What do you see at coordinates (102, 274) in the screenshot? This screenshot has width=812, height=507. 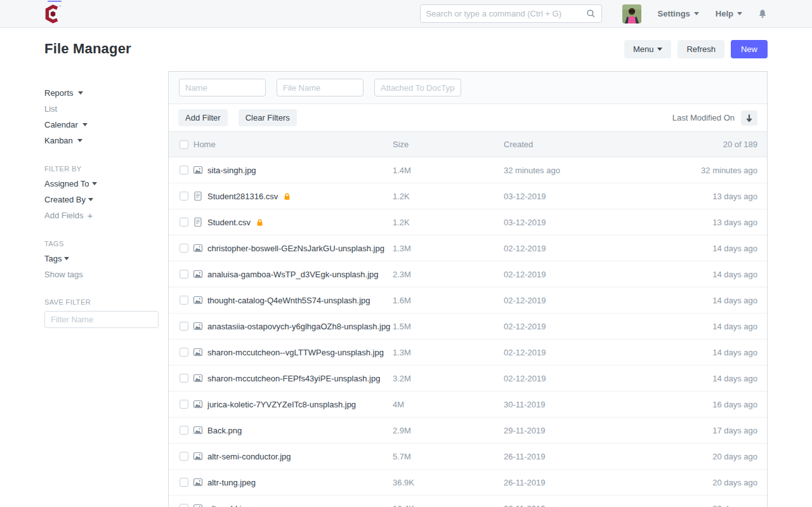 I see `sidebar-item-show-tags: Show tags` at bounding box center [102, 274].